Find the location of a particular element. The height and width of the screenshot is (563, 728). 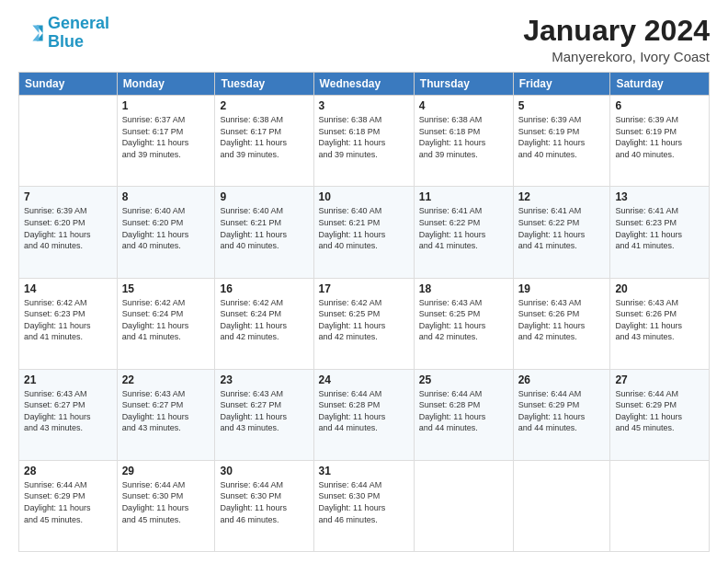

day-number: 4 is located at coordinates (463, 106).